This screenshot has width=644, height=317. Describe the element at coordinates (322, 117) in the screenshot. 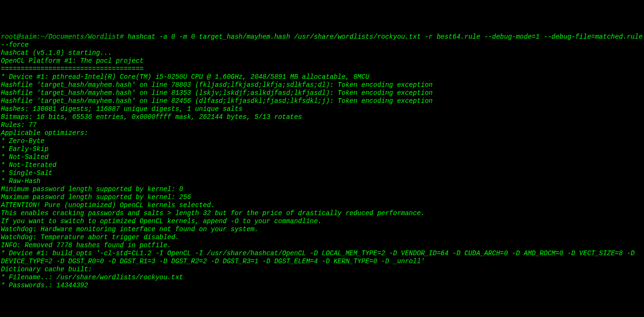

I see `output-line: Bitmaps: 16 bits, 65536 entries, 0x0000f…` at that location.